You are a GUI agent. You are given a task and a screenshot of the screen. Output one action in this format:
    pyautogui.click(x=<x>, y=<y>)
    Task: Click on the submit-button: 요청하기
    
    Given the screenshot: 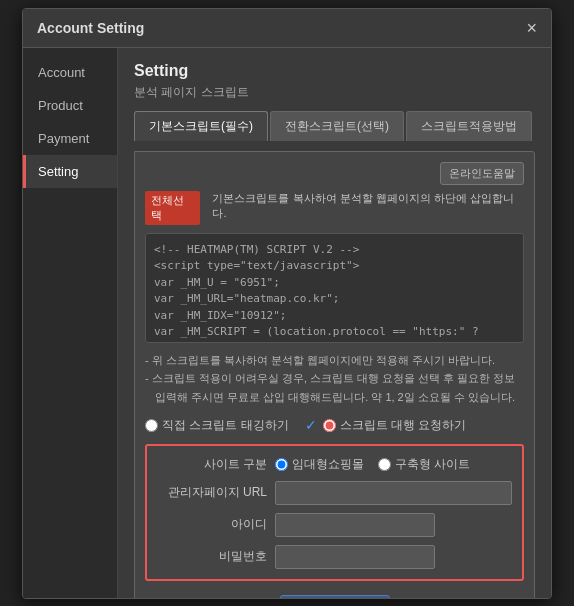 What is the action you would take?
    pyautogui.click(x=335, y=596)
    